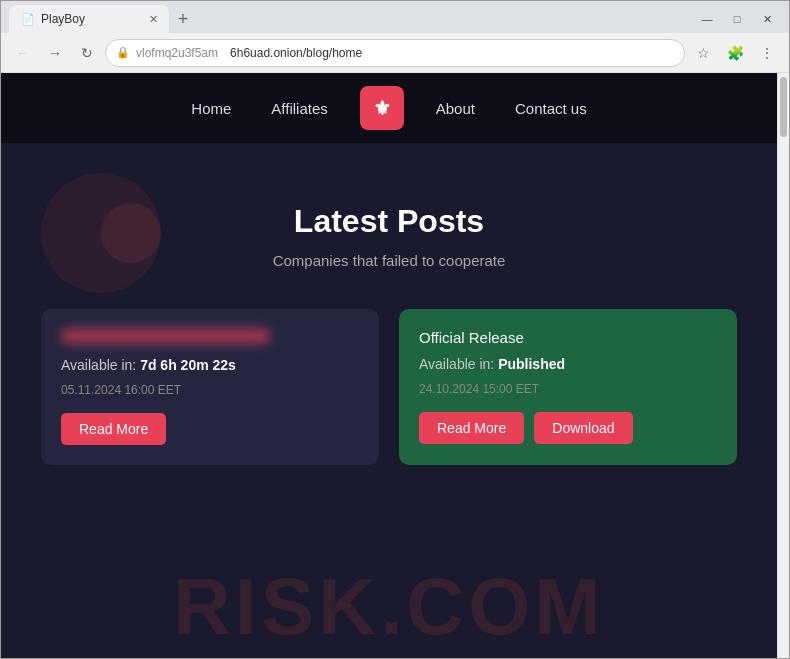 This screenshot has height=659, width=790. Describe the element at coordinates (735, 53) in the screenshot. I see `extensions-button: 🧩` at that location.